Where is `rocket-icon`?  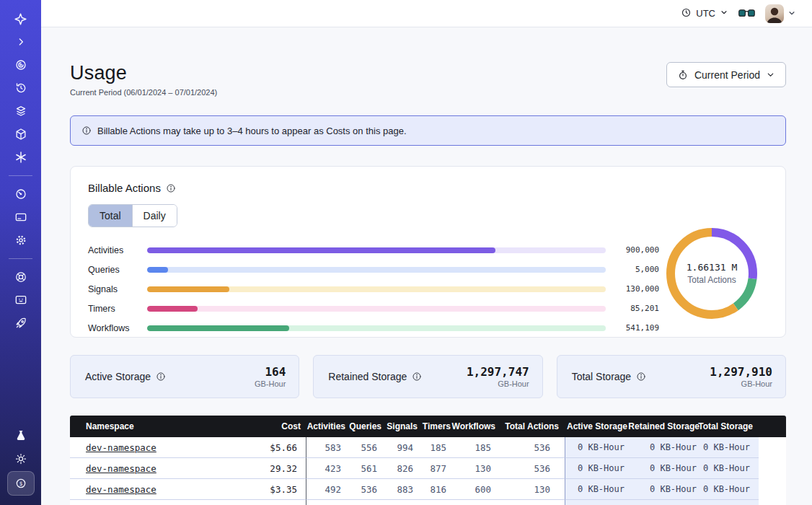
rocket-icon is located at coordinates (21, 323).